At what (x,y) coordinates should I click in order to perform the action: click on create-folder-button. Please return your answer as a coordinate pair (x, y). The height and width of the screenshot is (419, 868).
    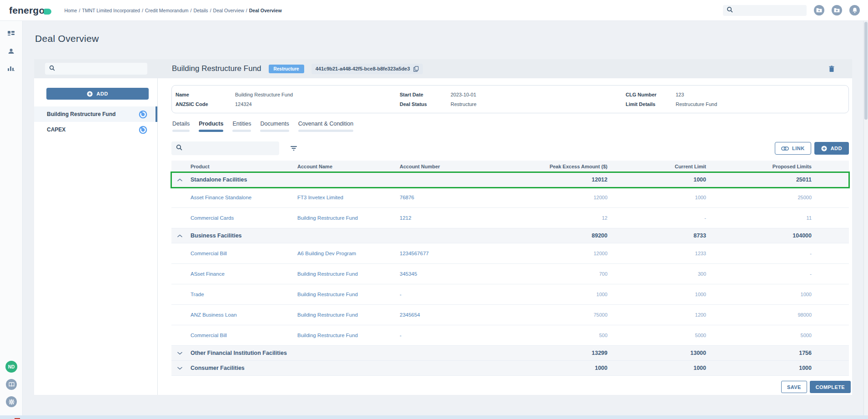
    Looking at the image, I should click on (819, 10).